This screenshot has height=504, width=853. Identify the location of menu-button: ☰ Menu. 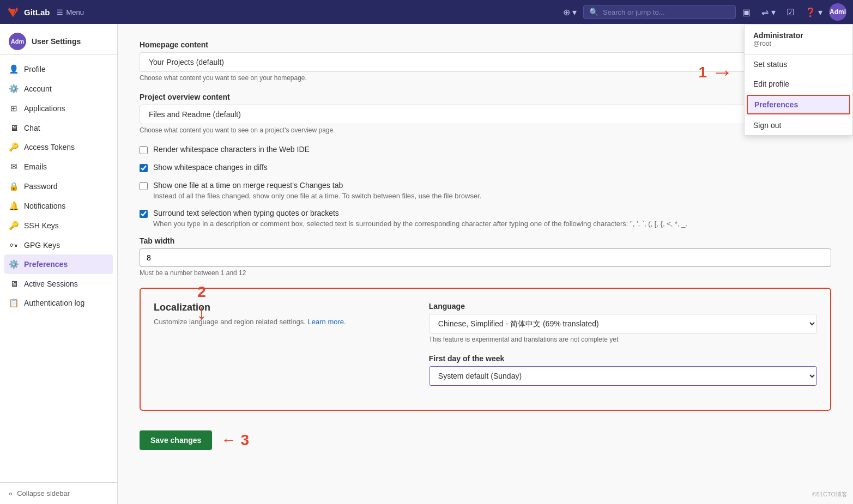
(71, 12).